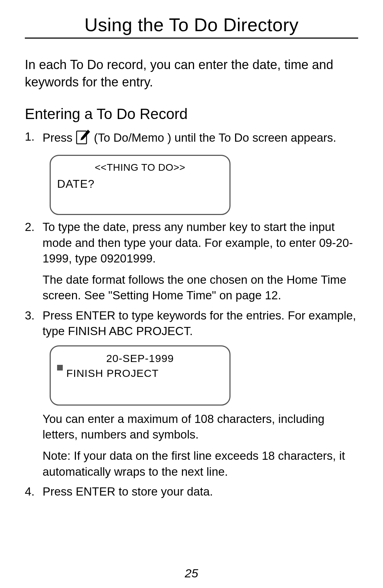 This screenshot has height=588, width=383. What do you see at coordinates (192, 74) in the screenshot?
I see `intro-paragraph: In each To Do record, you can enter the …` at bounding box center [192, 74].